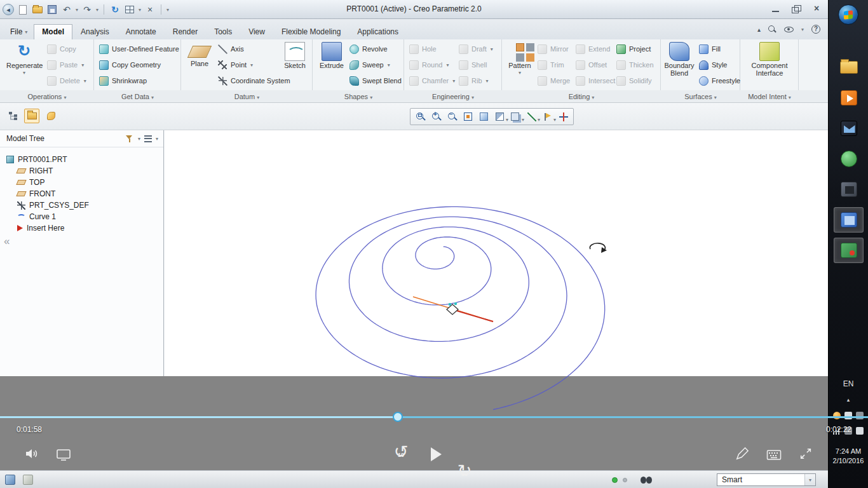  I want to click on spin-center-button, so click(563, 117).